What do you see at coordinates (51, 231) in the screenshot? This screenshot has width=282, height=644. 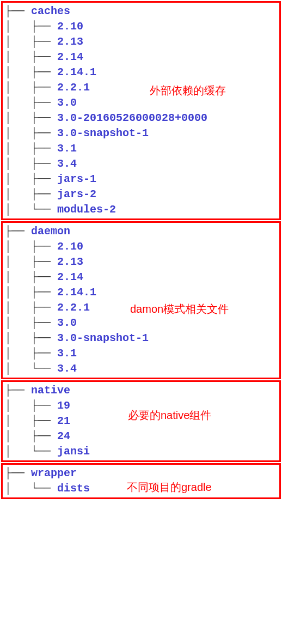 I see `dir-label: daemon` at bounding box center [51, 231].